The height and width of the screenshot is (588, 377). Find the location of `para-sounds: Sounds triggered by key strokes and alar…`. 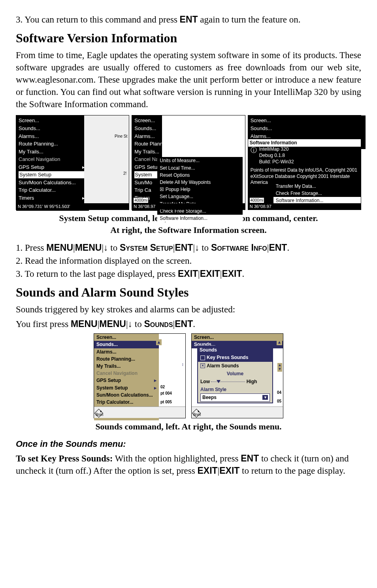

para-sounds: Sounds triggered by key strokes and alar… is located at coordinates (188, 309).